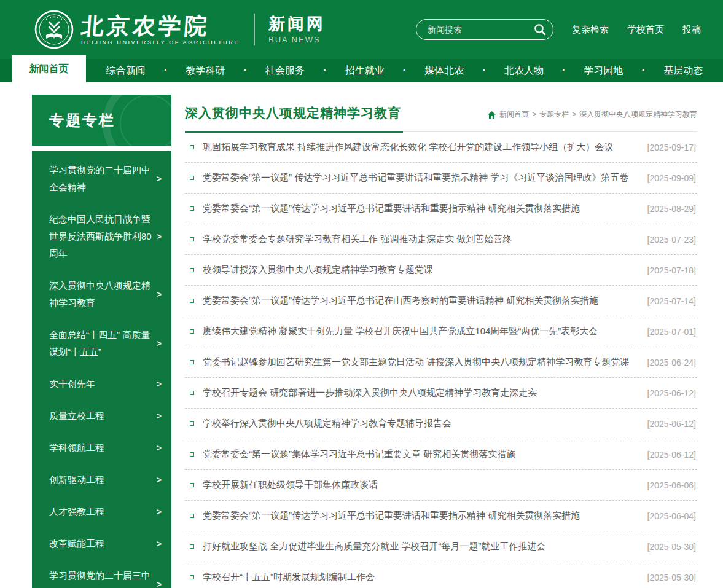 The height and width of the screenshot is (588, 723). What do you see at coordinates (160, 42) in the screenshot?
I see `university-name-en: BEIJING UNIVERSITY OF AGRICULTURE` at bounding box center [160, 42].